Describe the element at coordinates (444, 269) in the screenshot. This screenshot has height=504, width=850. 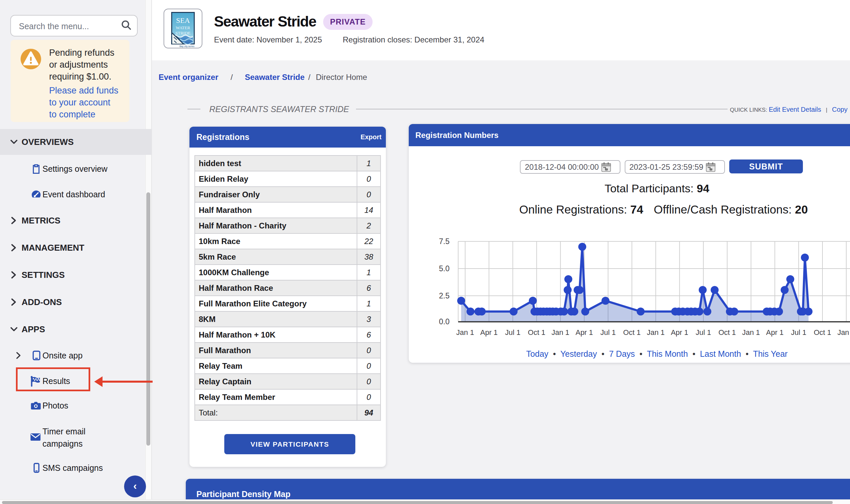
I see `svg-text: 5.0` at that location.